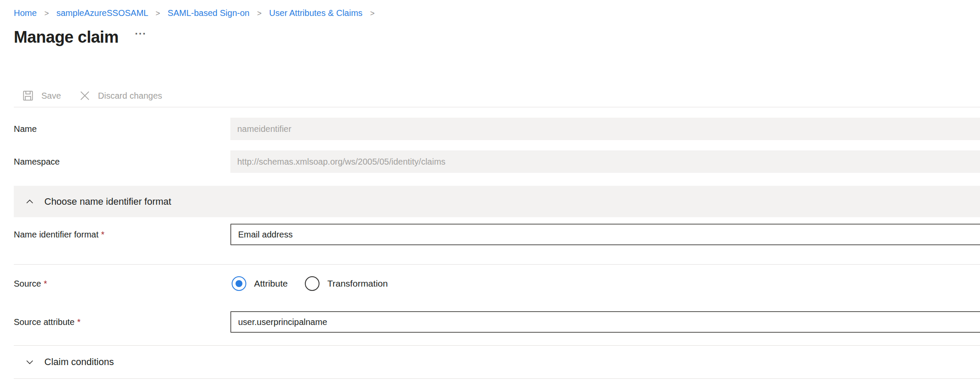  I want to click on name-label: Name, so click(122, 129).